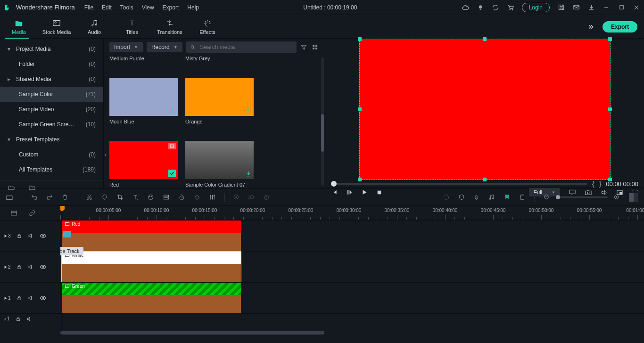 This screenshot has width=644, height=343. Describe the element at coordinates (151, 236) in the screenshot. I see `clip-red: Red` at that location.